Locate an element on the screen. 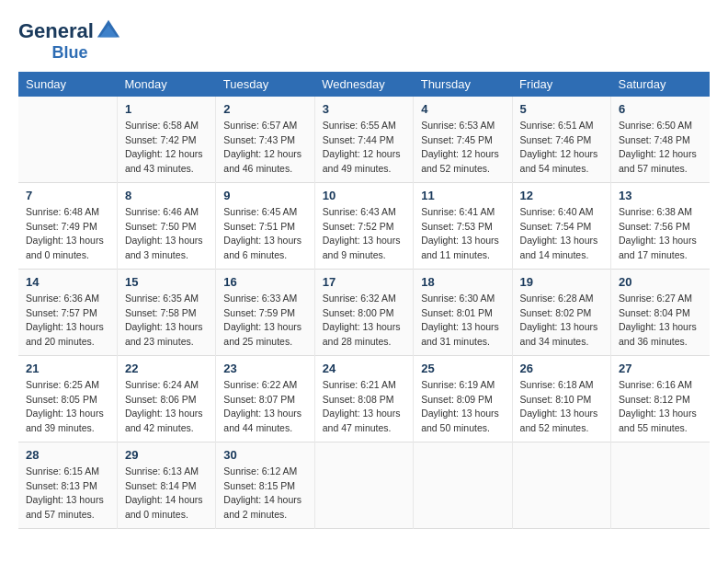 The height and width of the screenshot is (563, 728). day-info: Sunrise: 6:18 AM Sunset: 8:10 PM Dayligh… is located at coordinates (562, 407).